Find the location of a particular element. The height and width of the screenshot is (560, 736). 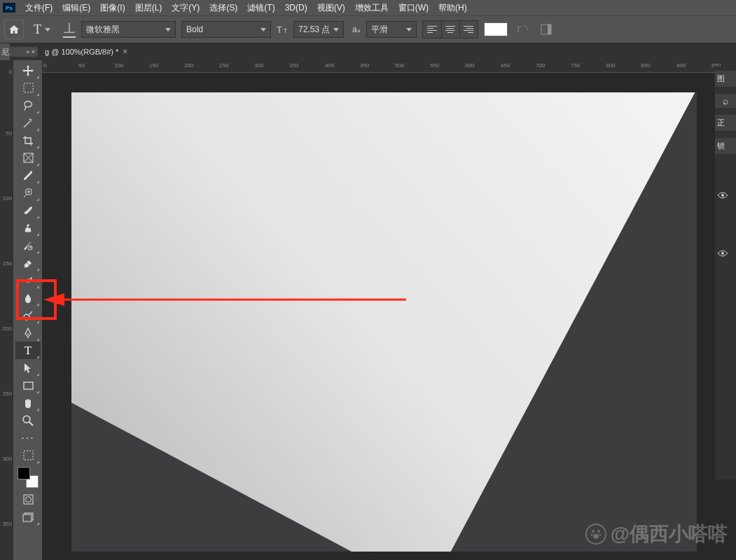

warp-text-button: T is located at coordinates (522, 29).